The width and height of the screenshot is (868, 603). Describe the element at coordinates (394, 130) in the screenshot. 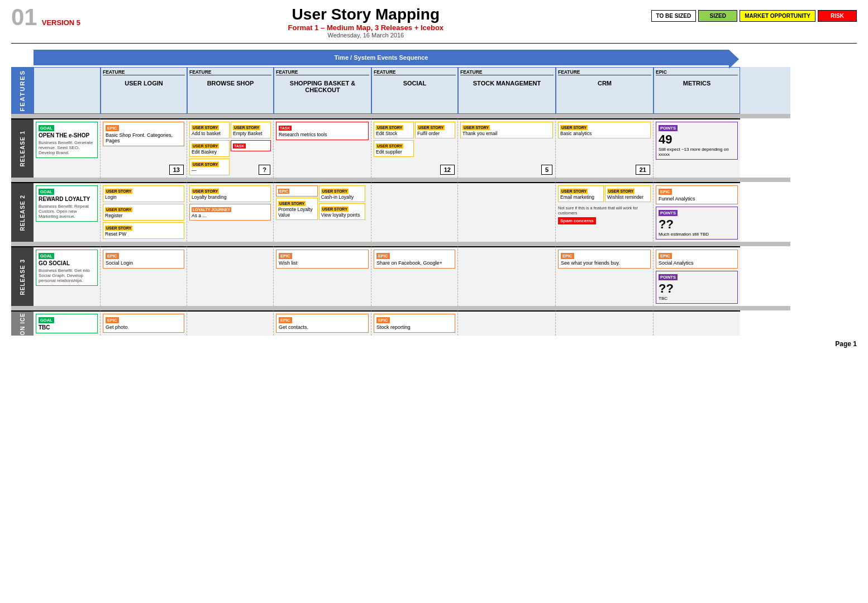

I see `us-edit-stock: USER STORY Edit Stock` at that location.